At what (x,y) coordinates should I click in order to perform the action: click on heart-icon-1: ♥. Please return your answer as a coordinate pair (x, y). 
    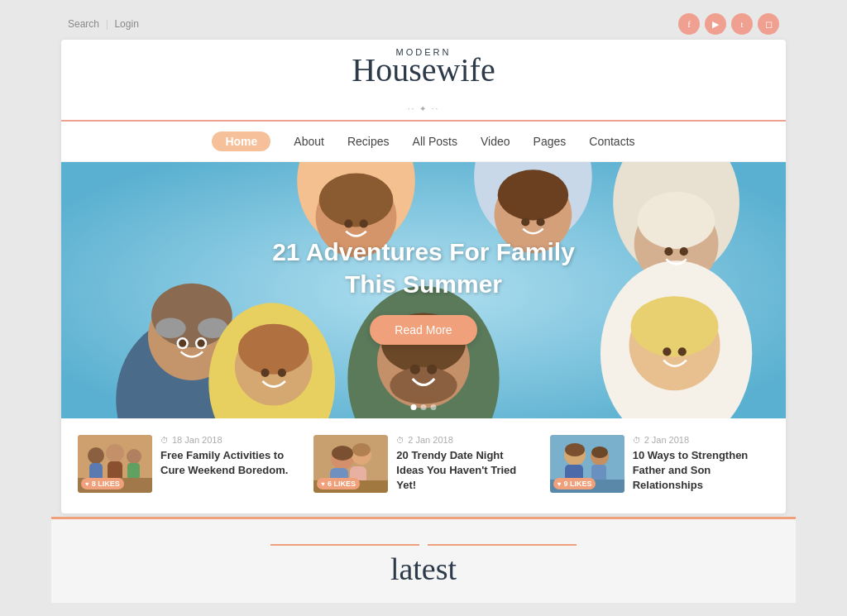
    Looking at the image, I should click on (88, 485).